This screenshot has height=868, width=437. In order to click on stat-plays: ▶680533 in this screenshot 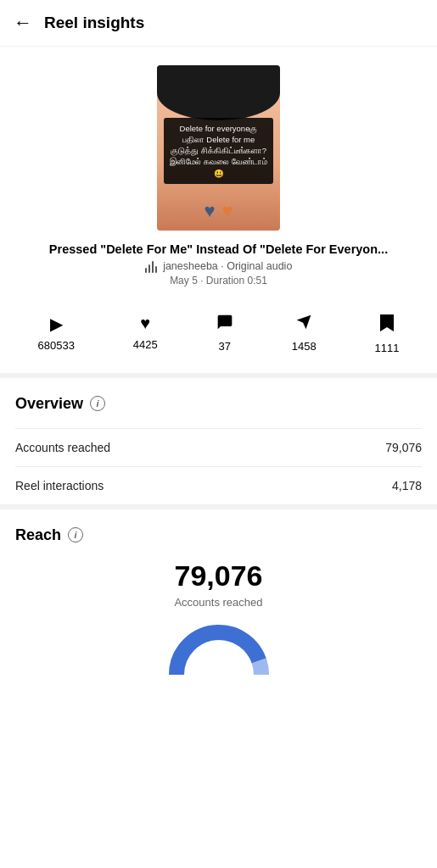, I will do `click(56, 332)`.